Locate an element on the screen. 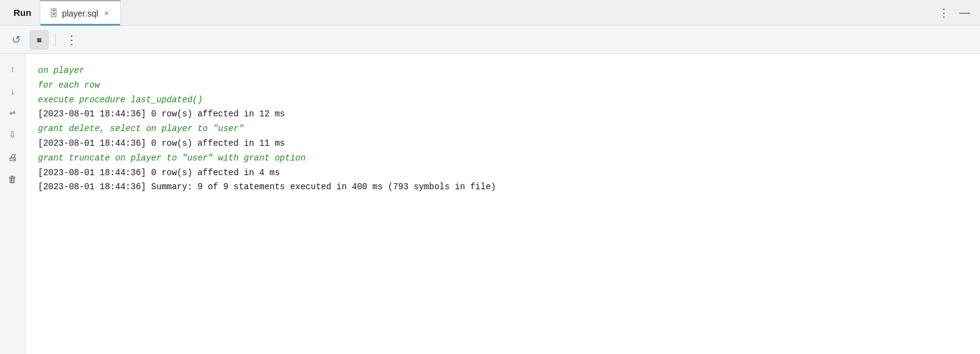 The height and width of the screenshot is (354, 980). output-line-5: [2023-08-01 18:44:36] 0 row(s) affected … is located at coordinates (503, 144).